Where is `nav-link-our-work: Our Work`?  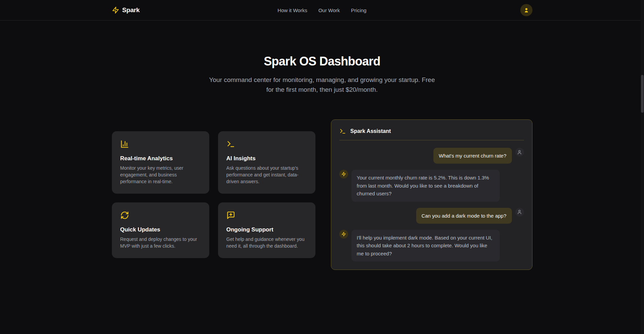 nav-link-our-work: Our Work is located at coordinates (329, 10).